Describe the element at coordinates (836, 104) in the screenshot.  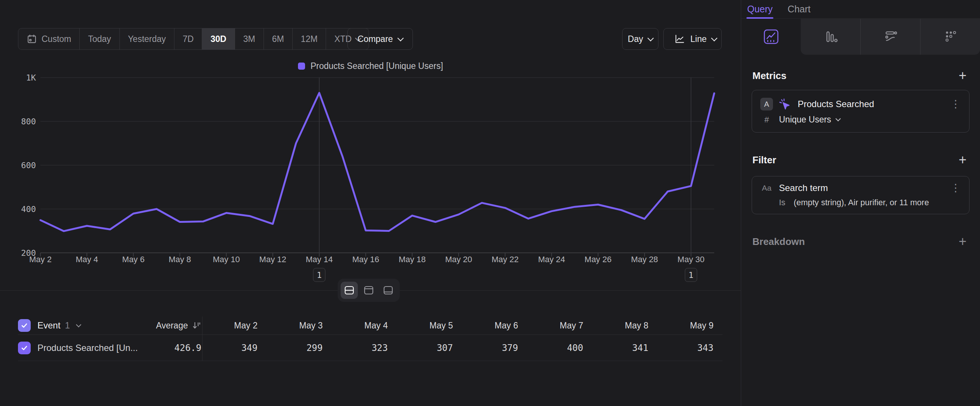
I see `metric-name: Products Searched` at that location.